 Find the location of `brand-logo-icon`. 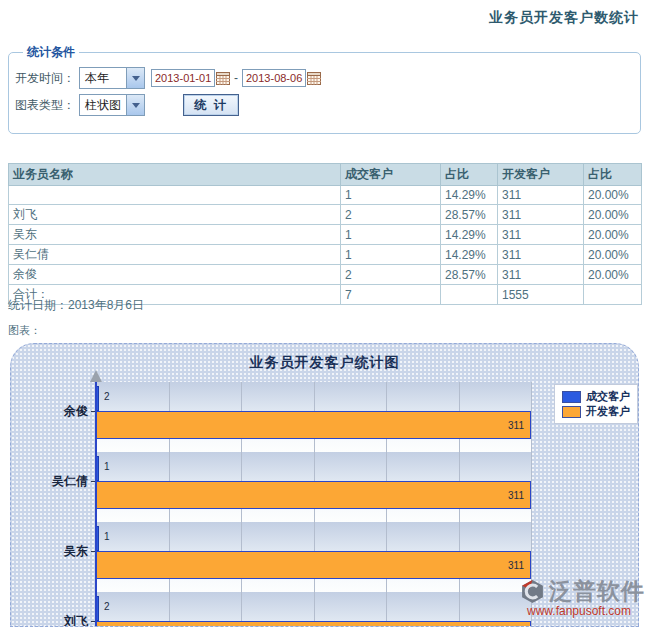

brand-logo-icon is located at coordinates (532, 592).